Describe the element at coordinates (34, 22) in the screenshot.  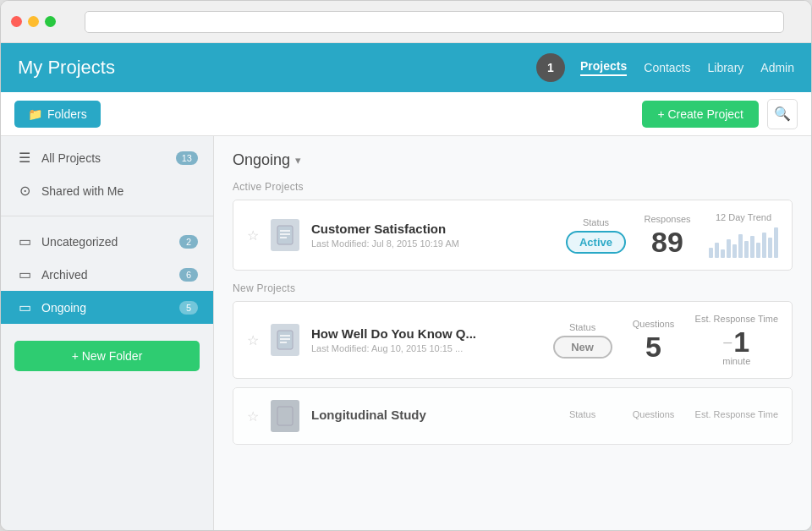
I see `minimize-button` at that location.